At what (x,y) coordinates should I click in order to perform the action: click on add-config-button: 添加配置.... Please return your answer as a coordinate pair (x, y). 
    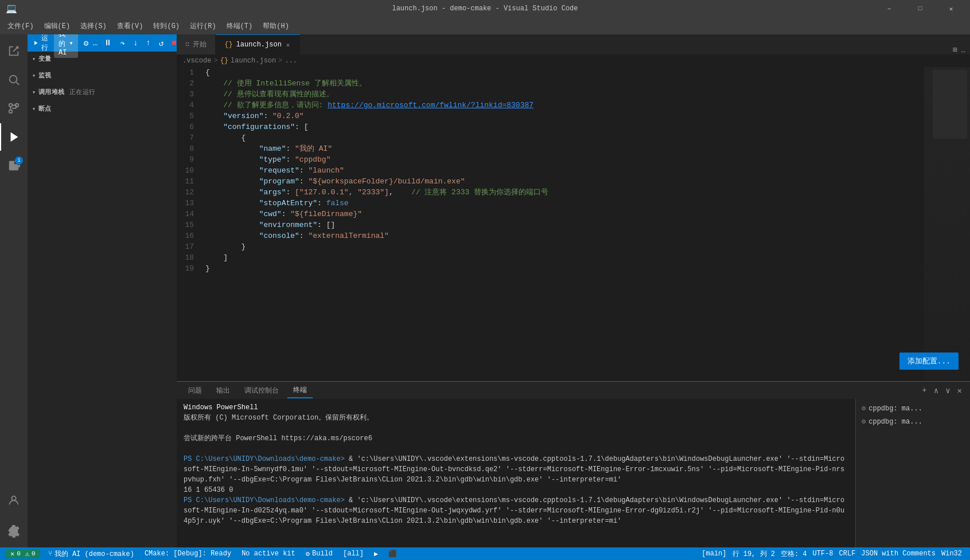
    Looking at the image, I should click on (929, 361).